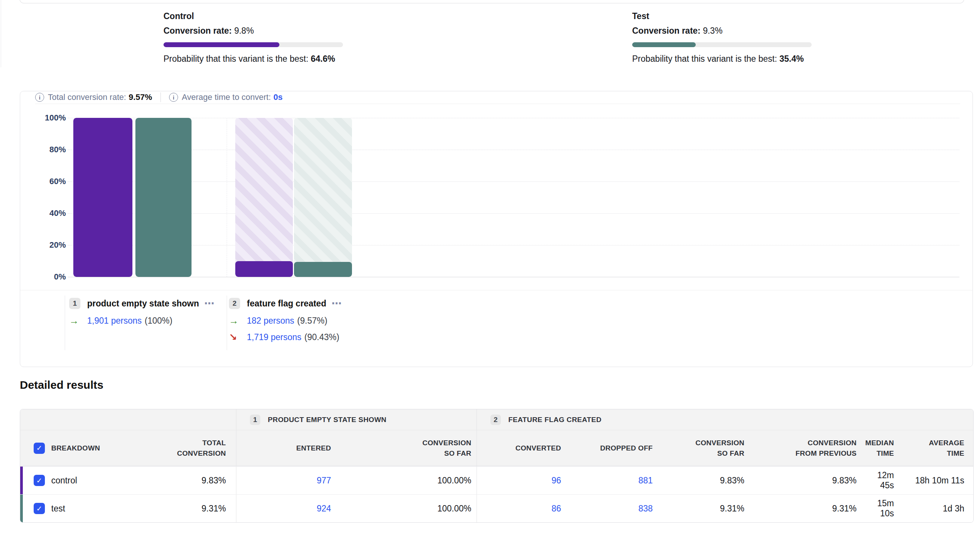 Image resolution: width=980 pixels, height=553 pixels. I want to click on cell-average-time: 18h 10m 11s, so click(936, 480).